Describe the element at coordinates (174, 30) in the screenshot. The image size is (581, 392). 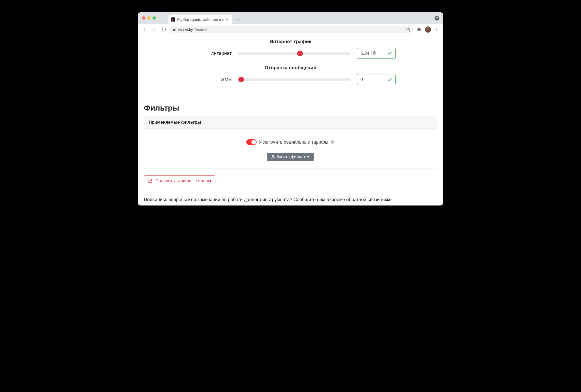
I see `lock-icon` at that location.